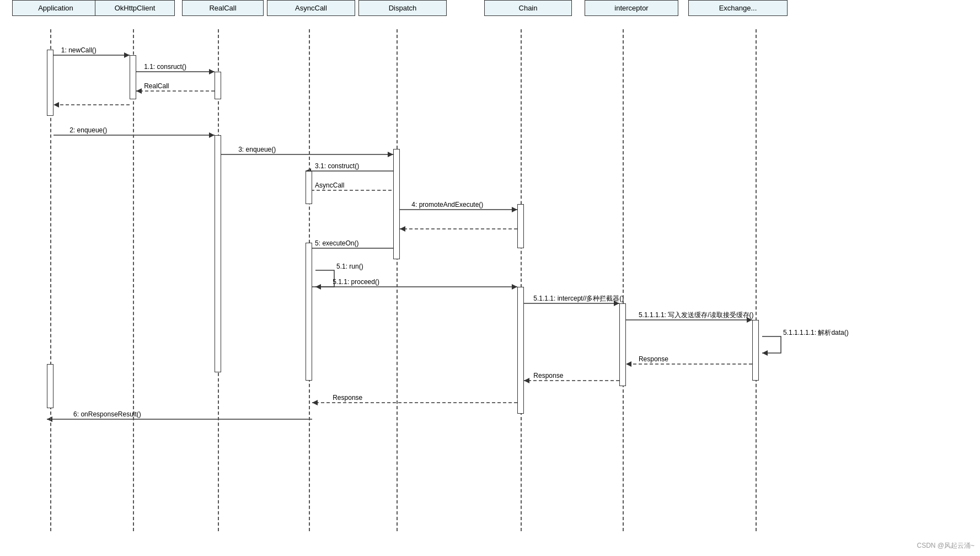 This screenshot has width=980, height=556. What do you see at coordinates (88, 130) in the screenshot?
I see `svg-text: 2: enqueue()` at bounding box center [88, 130].